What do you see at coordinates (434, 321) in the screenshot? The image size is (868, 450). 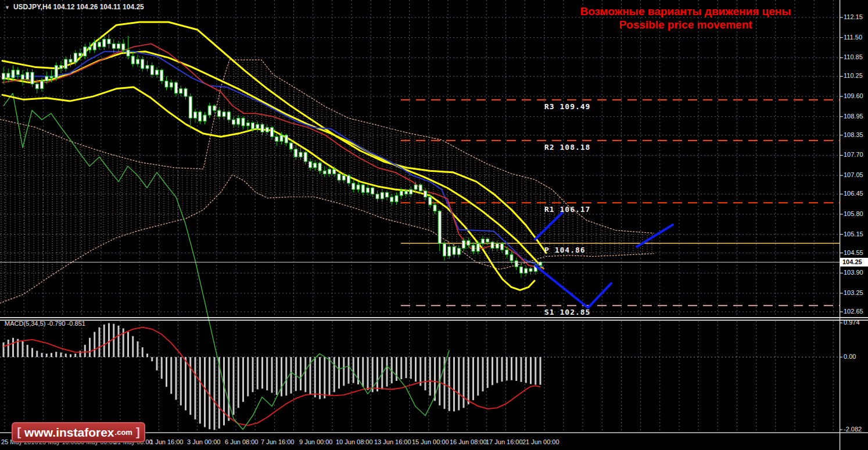 I see `pane-separator-bottom` at bounding box center [434, 321].